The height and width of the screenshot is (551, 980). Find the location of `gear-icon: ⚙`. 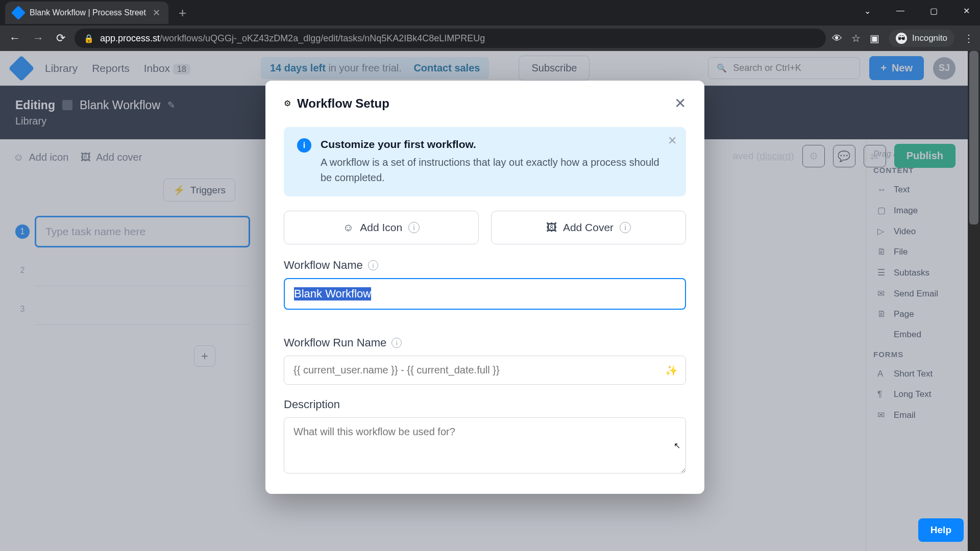

gear-icon: ⚙ is located at coordinates (287, 103).